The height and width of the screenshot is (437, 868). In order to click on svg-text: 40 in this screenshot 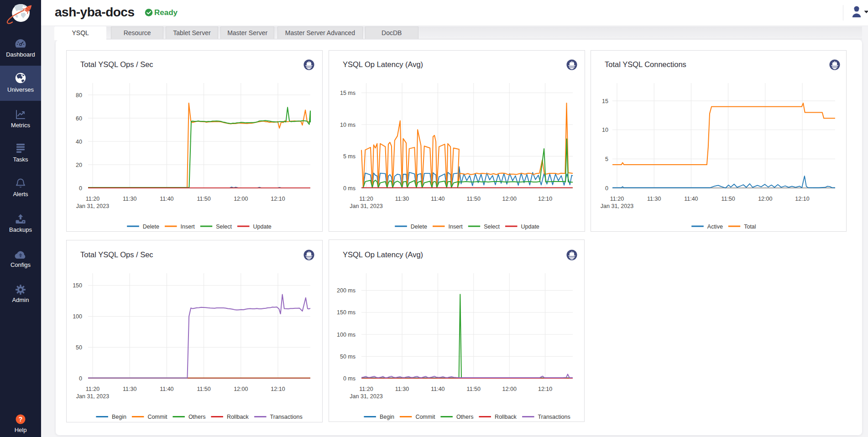, I will do `click(79, 142)`.